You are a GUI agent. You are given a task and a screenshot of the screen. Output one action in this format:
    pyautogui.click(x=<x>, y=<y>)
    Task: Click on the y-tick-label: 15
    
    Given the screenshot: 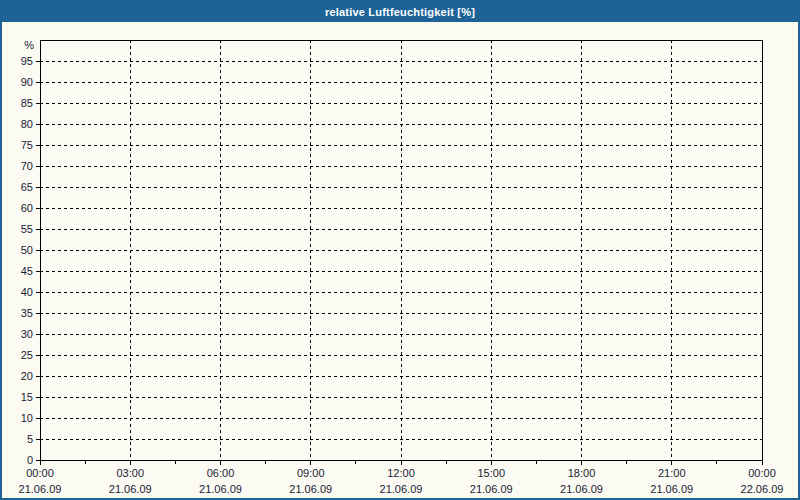 What is the action you would take?
    pyautogui.click(x=27, y=397)
    